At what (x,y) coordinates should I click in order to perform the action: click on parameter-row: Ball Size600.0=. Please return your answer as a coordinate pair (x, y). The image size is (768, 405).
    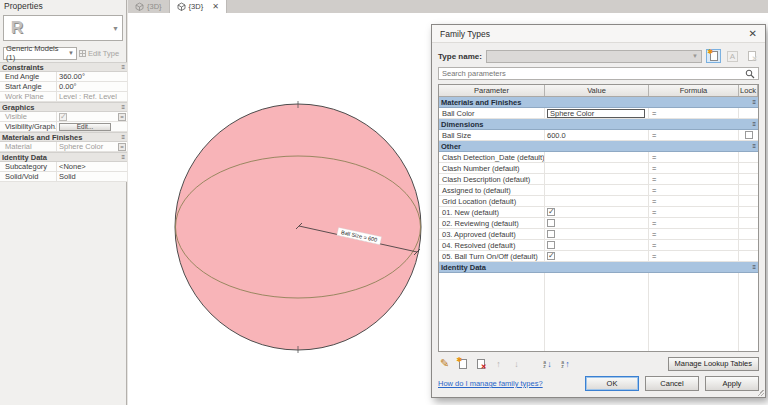
    Looking at the image, I should click on (598, 136).